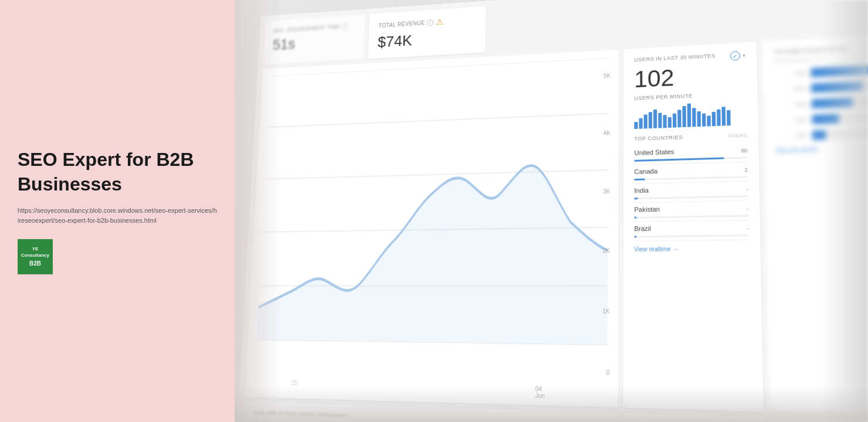 The height and width of the screenshot is (422, 868). I want to click on users-card-title: USERS IN LAST 30 MINUTES, so click(674, 57).